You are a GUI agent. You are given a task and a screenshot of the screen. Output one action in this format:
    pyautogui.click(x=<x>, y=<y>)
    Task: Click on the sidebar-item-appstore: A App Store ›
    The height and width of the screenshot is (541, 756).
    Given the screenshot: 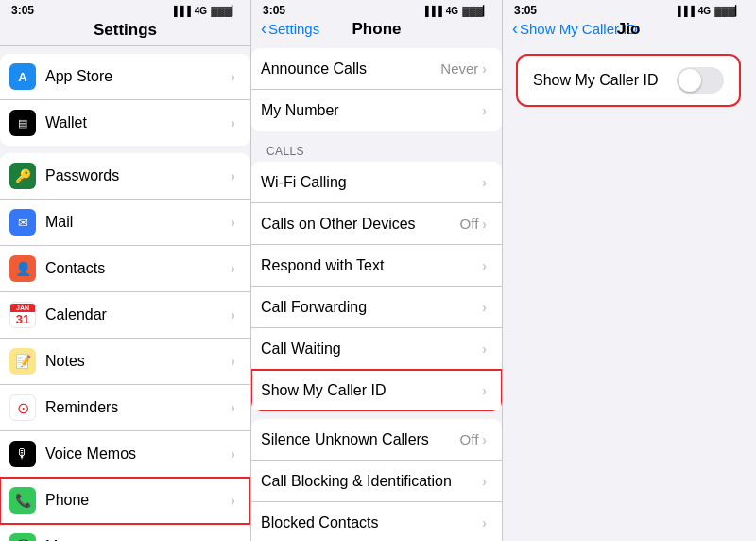 What is the action you would take?
    pyautogui.click(x=125, y=78)
    